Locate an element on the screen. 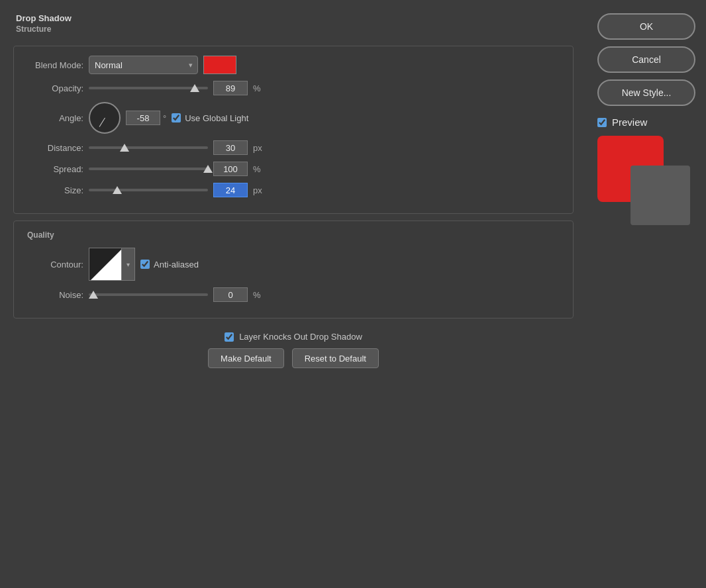  contour-dropdown-wrapper: ▾ is located at coordinates (112, 264).